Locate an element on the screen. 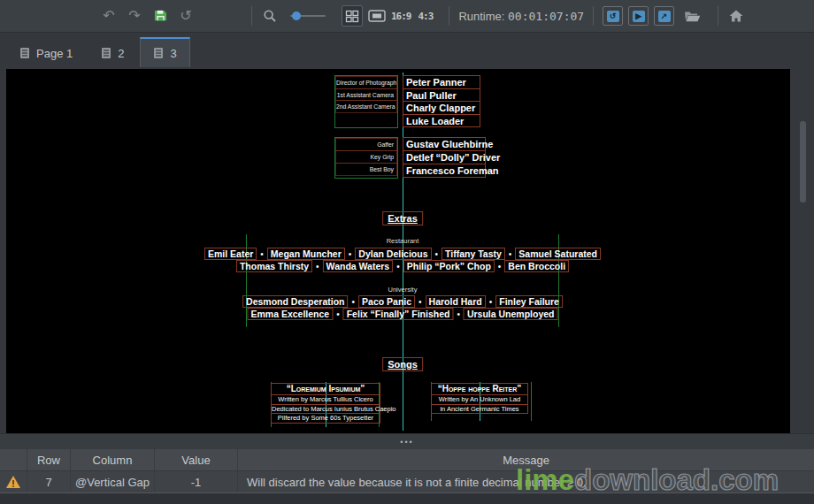  open-folder-icon is located at coordinates (692, 18).